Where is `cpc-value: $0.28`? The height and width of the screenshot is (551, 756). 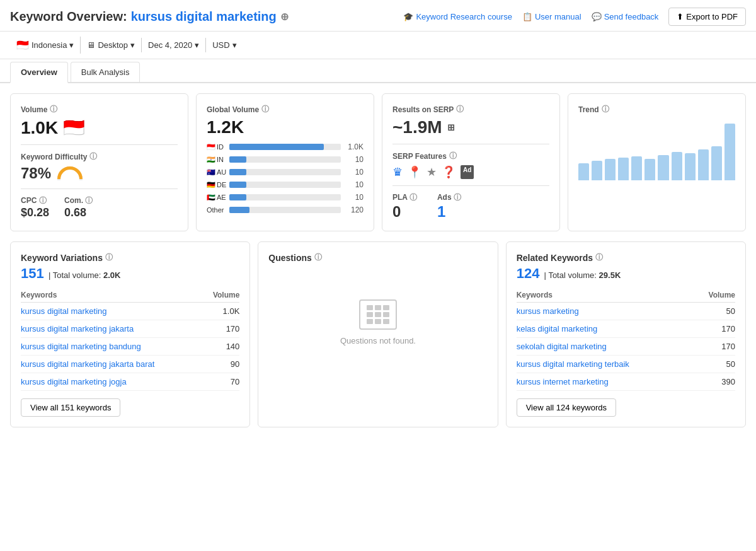
cpc-value: $0.28 is located at coordinates (35, 213).